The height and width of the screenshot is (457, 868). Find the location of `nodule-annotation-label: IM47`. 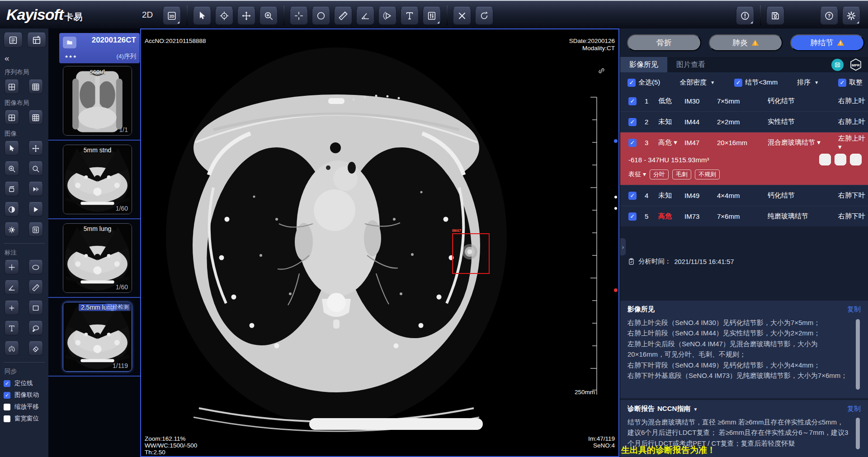

nodule-annotation-label: IM47 is located at coordinates (457, 231).